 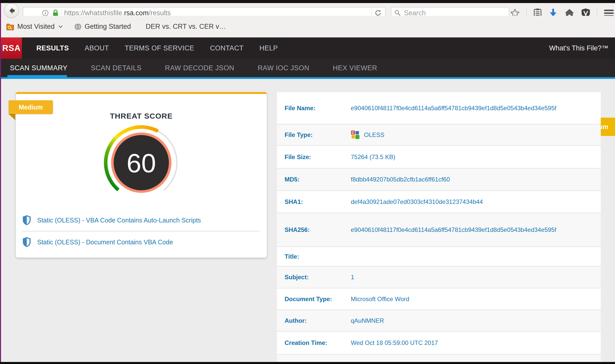 I want to click on bookmarks-bar: Most Visited Getting Started DER vs. CRT…, so click(x=308, y=26).